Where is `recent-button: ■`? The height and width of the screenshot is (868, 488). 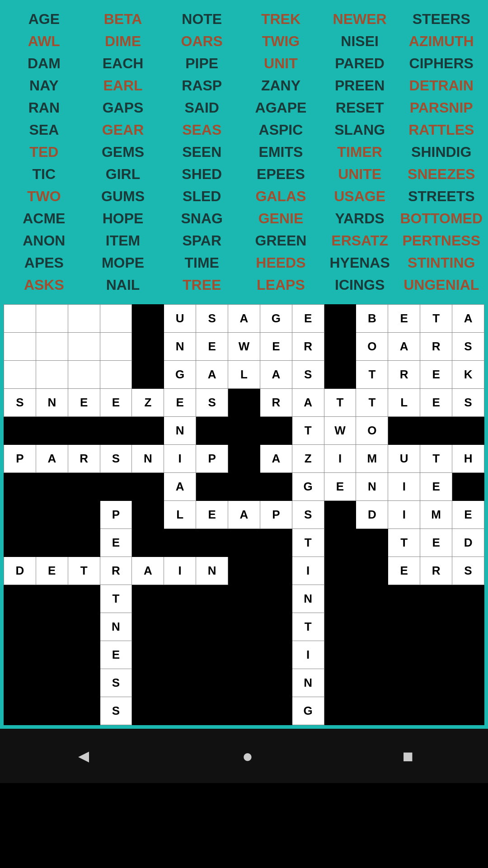 recent-button: ■ is located at coordinates (408, 756).